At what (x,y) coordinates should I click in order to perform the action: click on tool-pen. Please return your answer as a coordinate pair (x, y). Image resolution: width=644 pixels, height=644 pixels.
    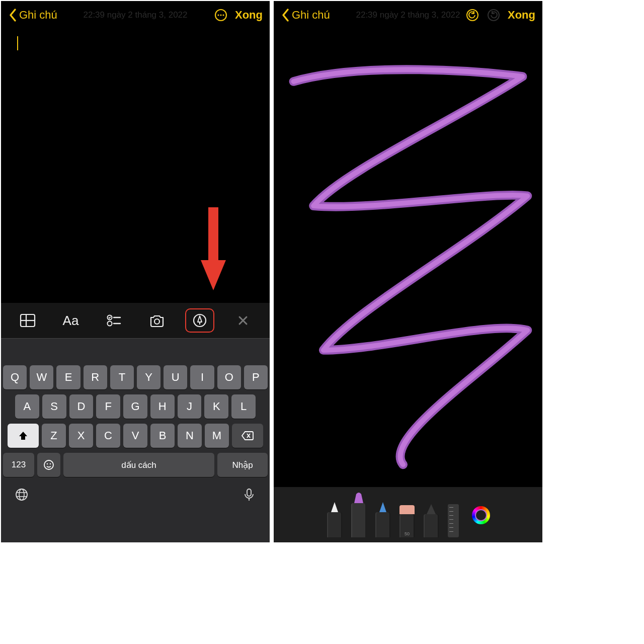
    Looking at the image, I should click on (335, 520).